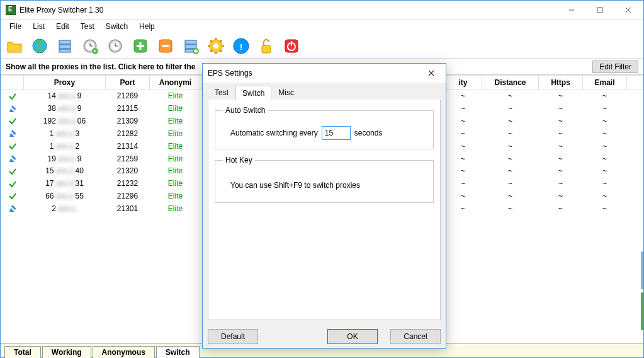 The width and height of the screenshot is (644, 358). I want to click on default-button: Default, so click(233, 337).